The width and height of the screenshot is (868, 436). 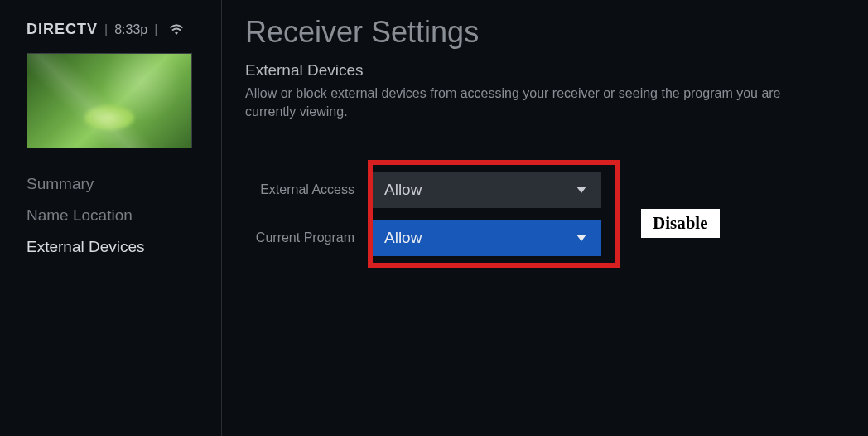 What do you see at coordinates (403, 238) in the screenshot?
I see `current-program-value: Allow` at bounding box center [403, 238].